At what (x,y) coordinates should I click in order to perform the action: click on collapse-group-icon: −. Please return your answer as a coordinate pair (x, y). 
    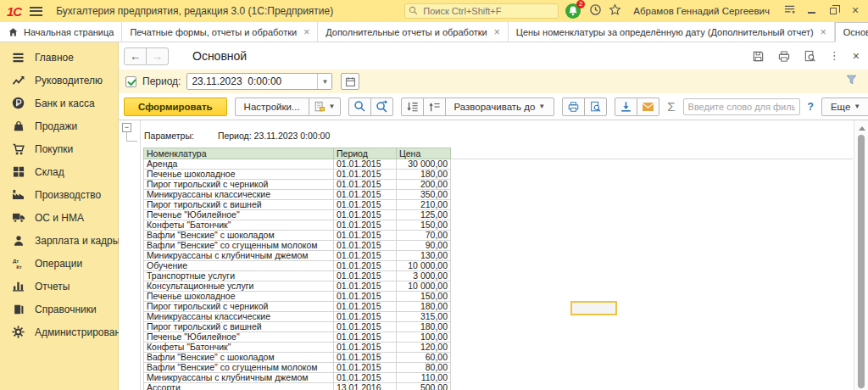
    Looking at the image, I should click on (127, 127).